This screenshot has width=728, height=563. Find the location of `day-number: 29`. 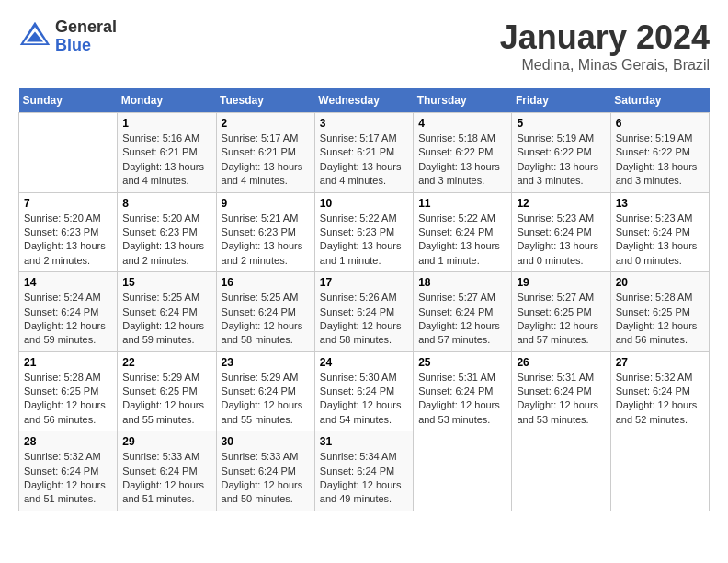

day-number: 29 is located at coordinates (166, 442).